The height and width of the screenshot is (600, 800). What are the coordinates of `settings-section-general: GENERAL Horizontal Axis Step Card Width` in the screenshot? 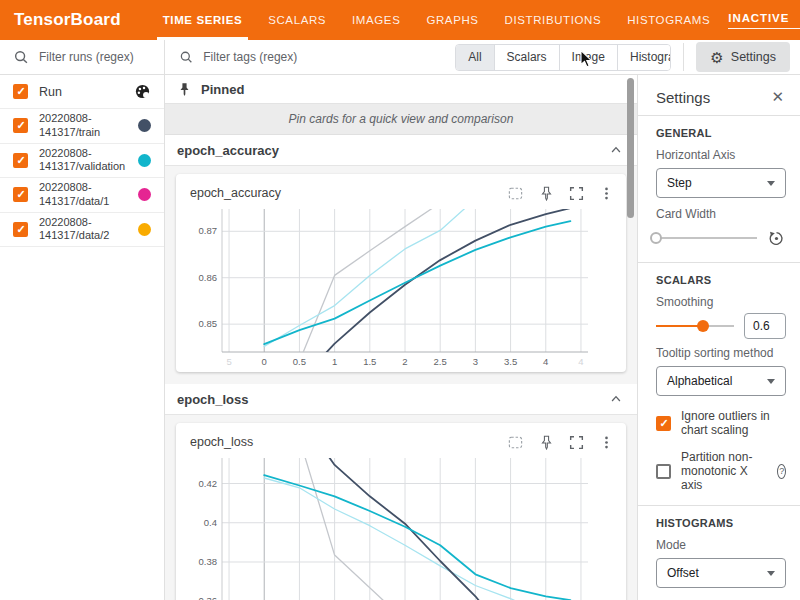 It's located at (719, 190).